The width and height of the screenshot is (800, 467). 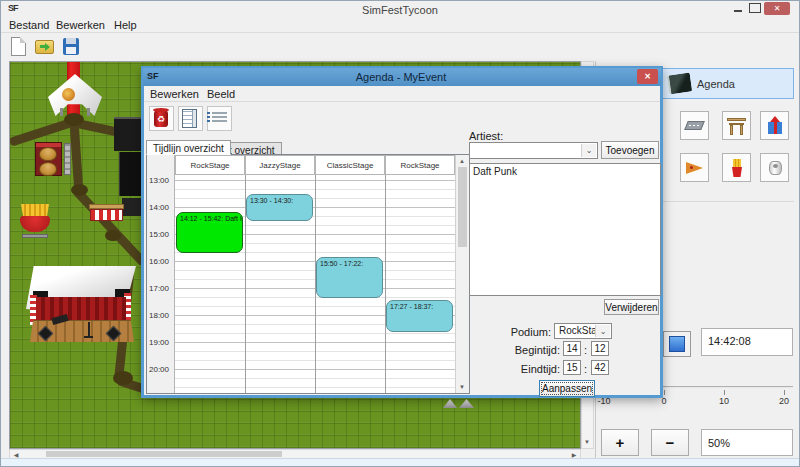 What do you see at coordinates (567, 388) in the screenshot?
I see `apply-button: Aanpassen` at bounding box center [567, 388].